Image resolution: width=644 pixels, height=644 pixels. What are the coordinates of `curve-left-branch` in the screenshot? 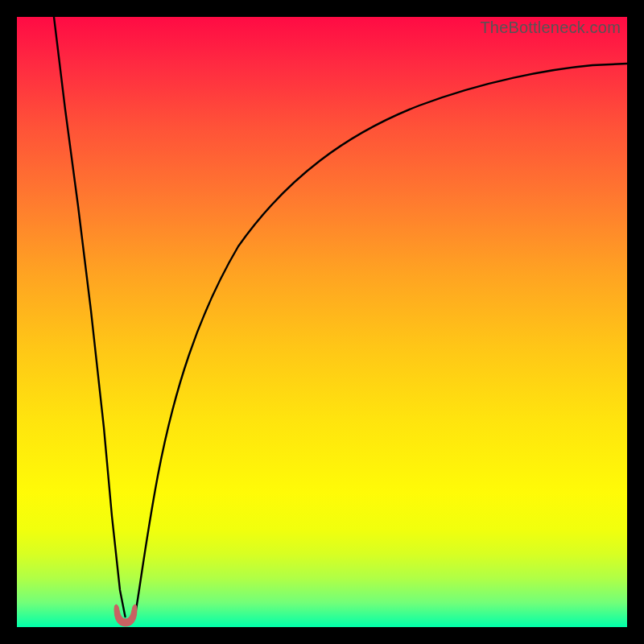 It's located at (90, 317).